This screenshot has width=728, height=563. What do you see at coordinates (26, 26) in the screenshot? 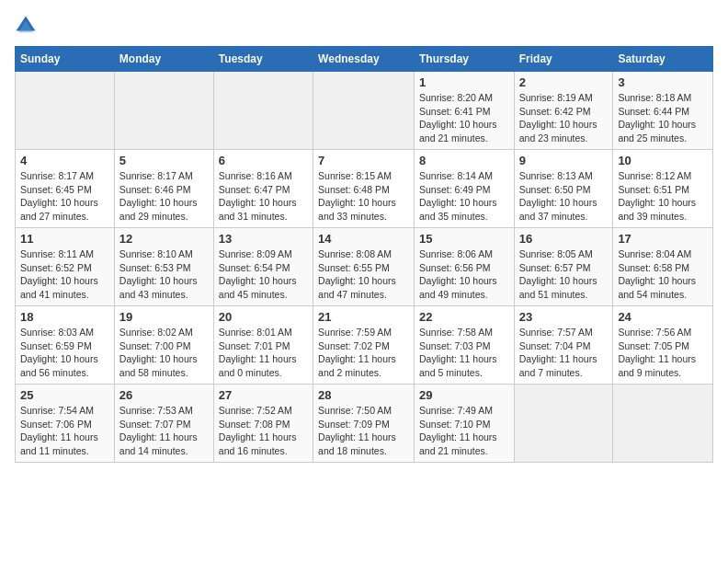
I see `logo-icon` at bounding box center [26, 26].